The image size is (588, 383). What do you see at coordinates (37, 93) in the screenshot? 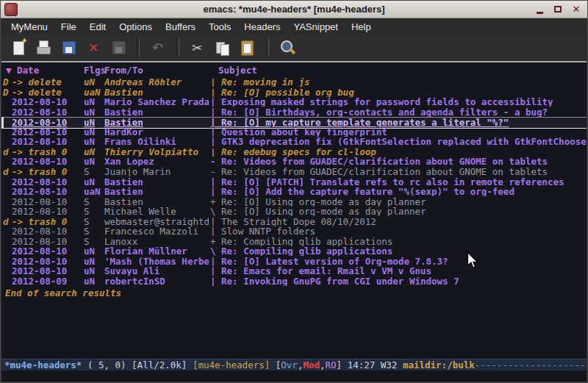
I see `date-cell: -> delete` at bounding box center [37, 93].